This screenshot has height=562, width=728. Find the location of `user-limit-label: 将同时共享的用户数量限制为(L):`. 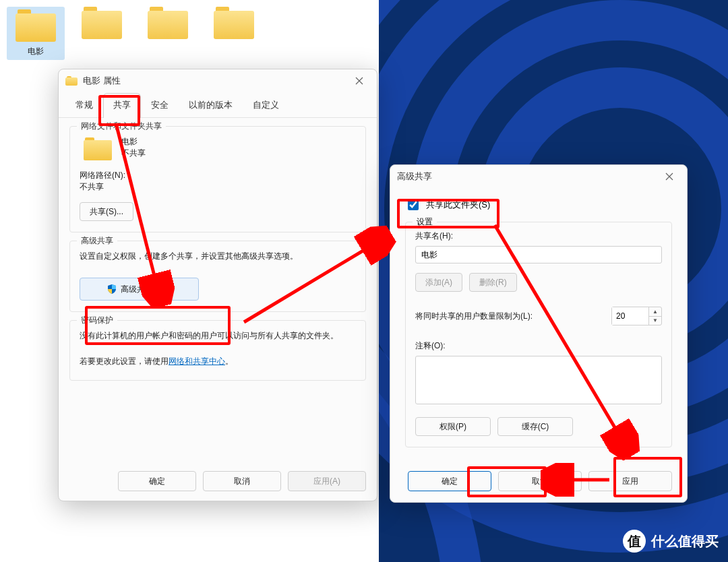

user-limit-label: 将同时共享的用户数量限制为(L): is located at coordinates (474, 317).